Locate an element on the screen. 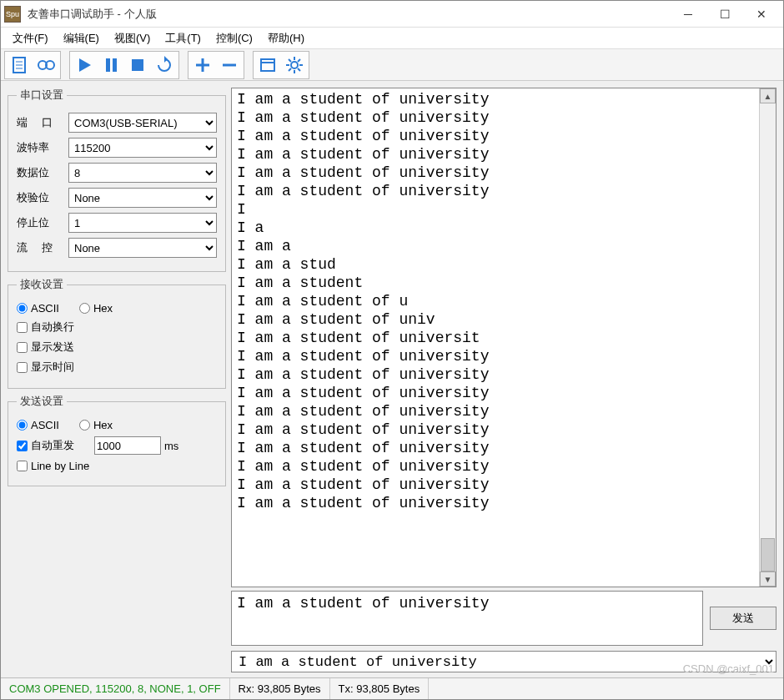 The image size is (784, 700). menu-control: 控制(C) is located at coordinates (234, 38).